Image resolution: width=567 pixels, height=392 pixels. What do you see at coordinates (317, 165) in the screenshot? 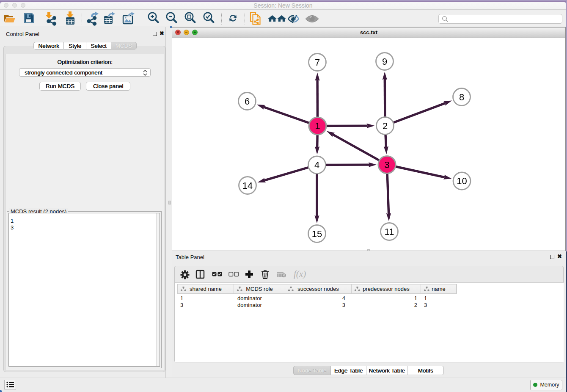
I see `svg-text: 4` at bounding box center [317, 165].